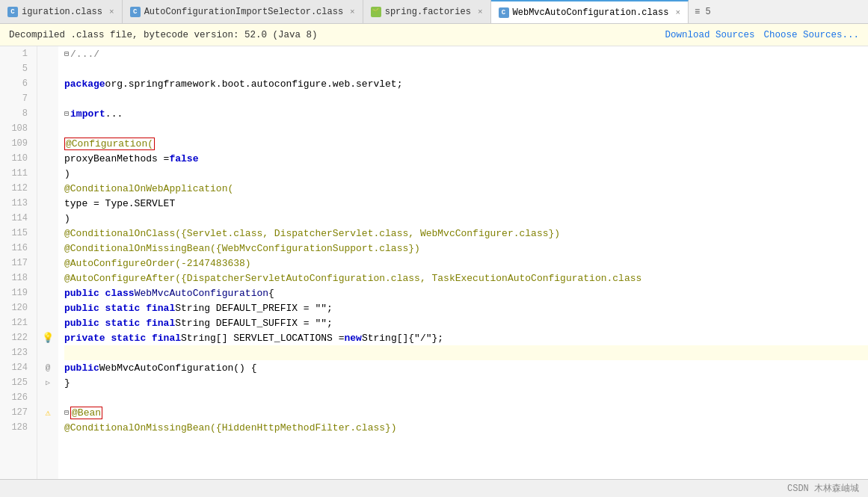  I want to click on tab-label-3: spring.factories, so click(428, 12).